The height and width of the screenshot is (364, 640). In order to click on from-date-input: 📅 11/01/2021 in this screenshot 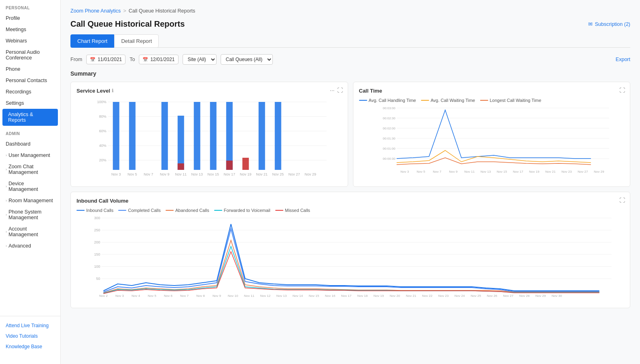, I will do `click(106, 59)`.